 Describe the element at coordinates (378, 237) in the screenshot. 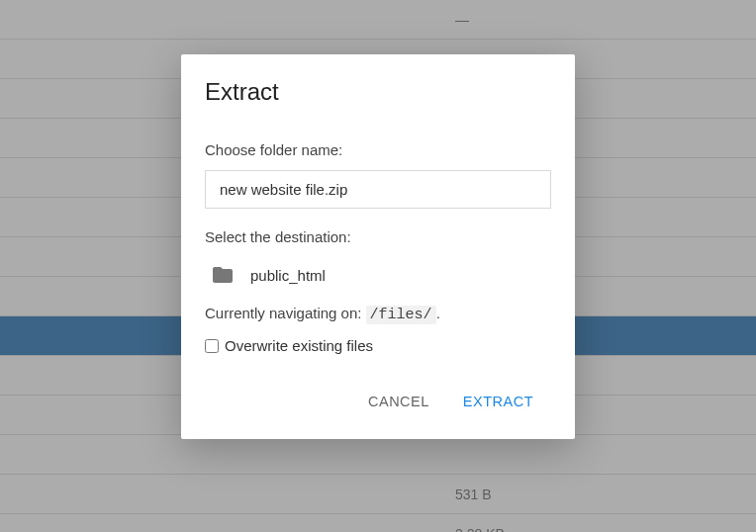

I see `destination-label: Select the destination:` at that location.